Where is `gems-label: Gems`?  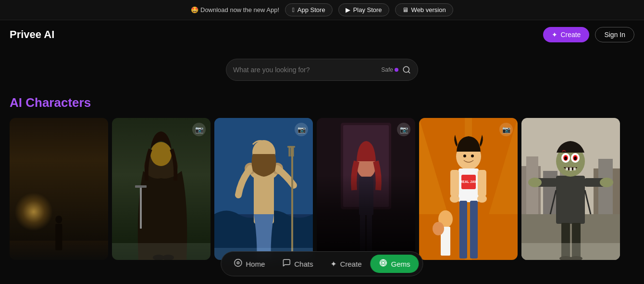 gems-label: Gems is located at coordinates (401, 264).